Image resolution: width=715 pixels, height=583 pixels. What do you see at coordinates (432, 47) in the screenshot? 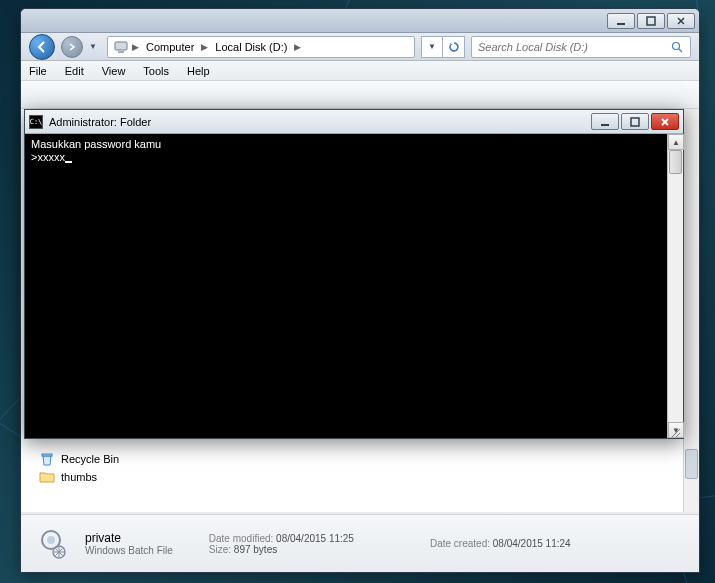
I see `address-dropdown-button: ▼` at bounding box center [432, 47].